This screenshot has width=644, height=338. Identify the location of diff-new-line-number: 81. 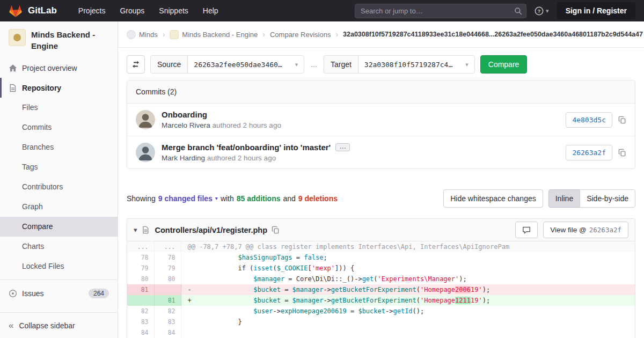
(167, 300).